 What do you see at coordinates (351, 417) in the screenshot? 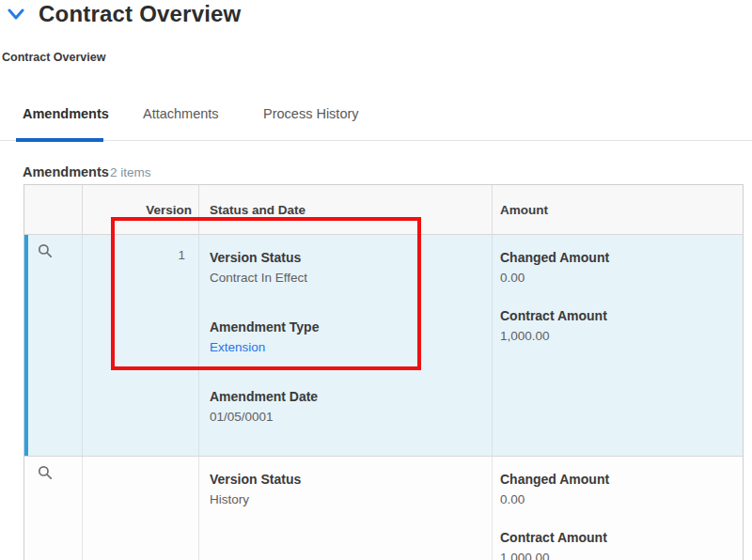
I see `field-value: 01/05/0001` at bounding box center [351, 417].